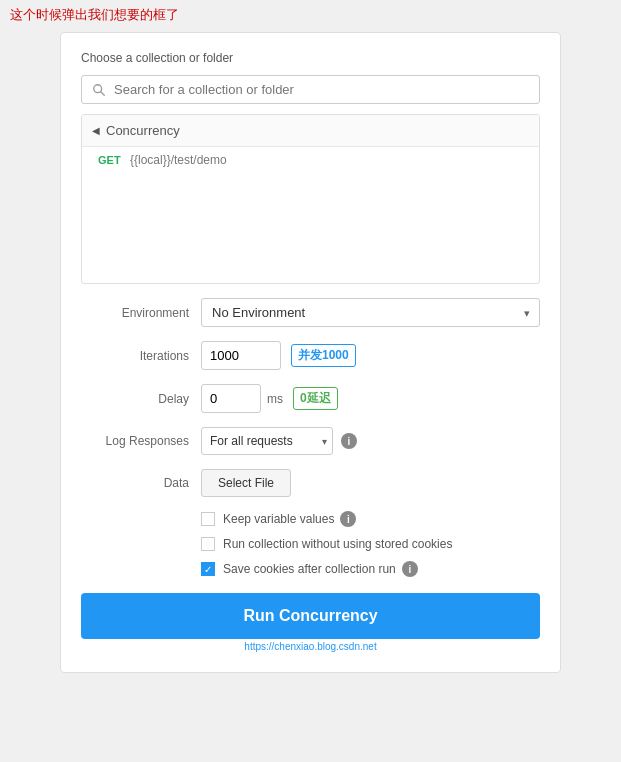  What do you see at coordinates (141, 399) in the screenshot?
I see `delay-label: Delay` at bounding box center [141, 399].